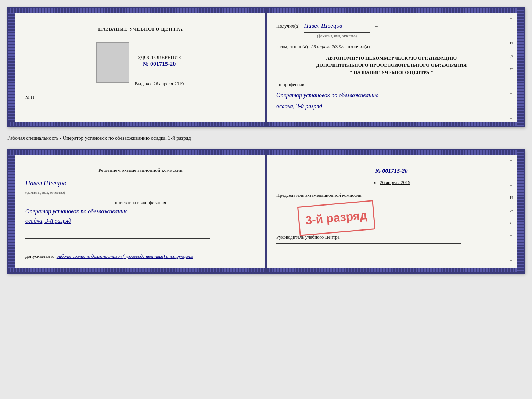 This screenshot has height=399, width=532. Describe the element at coordinates (375, 182) in the screenshot. I see `date-from-label: от` at that location.